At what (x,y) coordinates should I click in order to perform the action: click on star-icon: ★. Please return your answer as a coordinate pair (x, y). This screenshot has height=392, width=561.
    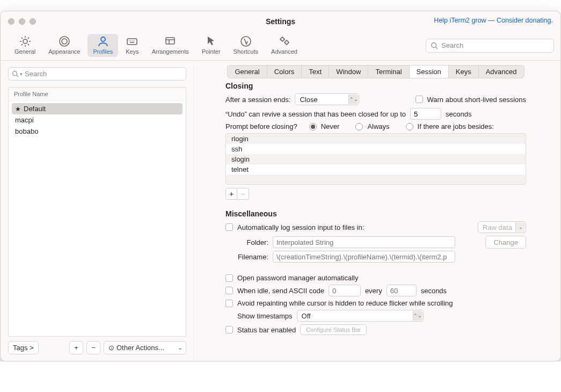
    Looking at the image, I should click on (18, 109).